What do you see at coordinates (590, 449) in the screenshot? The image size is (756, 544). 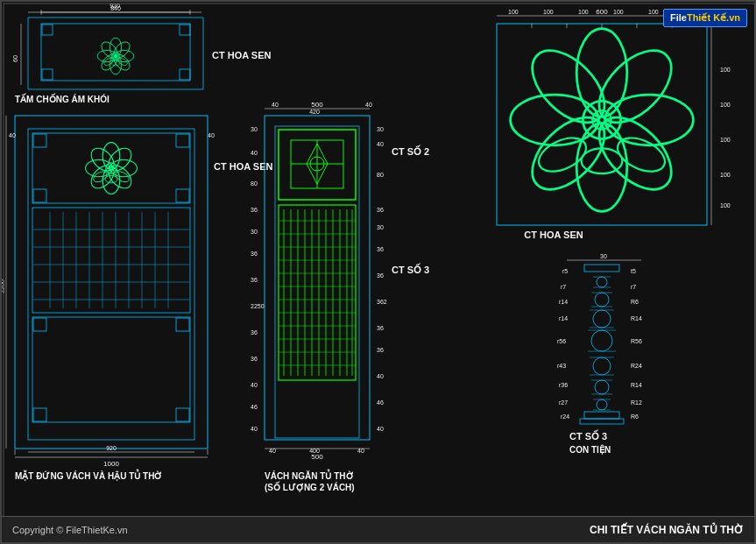 I see `con-tien-label: CON TIỆN` at bounding box center [590, 449].